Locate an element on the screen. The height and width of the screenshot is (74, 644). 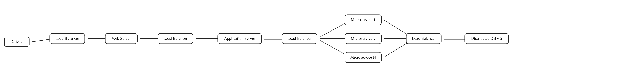
label-as: Application Server is located at coordinates (240, 38).